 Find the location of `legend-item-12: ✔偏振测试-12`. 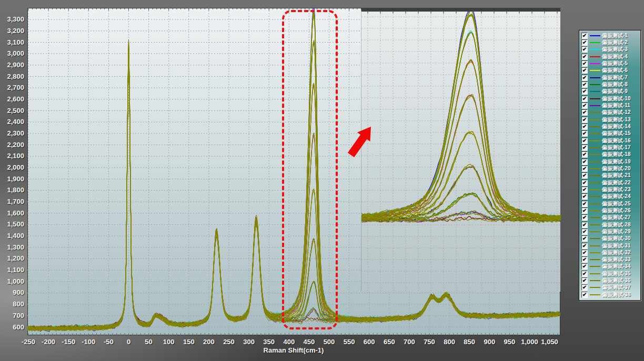

legend-item-12: ✔偏振测试-12 is located at coordinates (611, 112).